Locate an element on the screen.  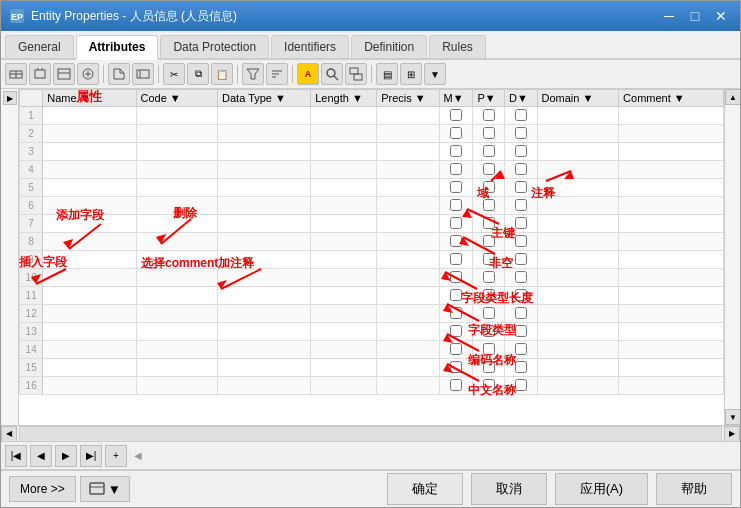
toolbar-btn-extra2: ⊞ is located at coordinates (411, 74).